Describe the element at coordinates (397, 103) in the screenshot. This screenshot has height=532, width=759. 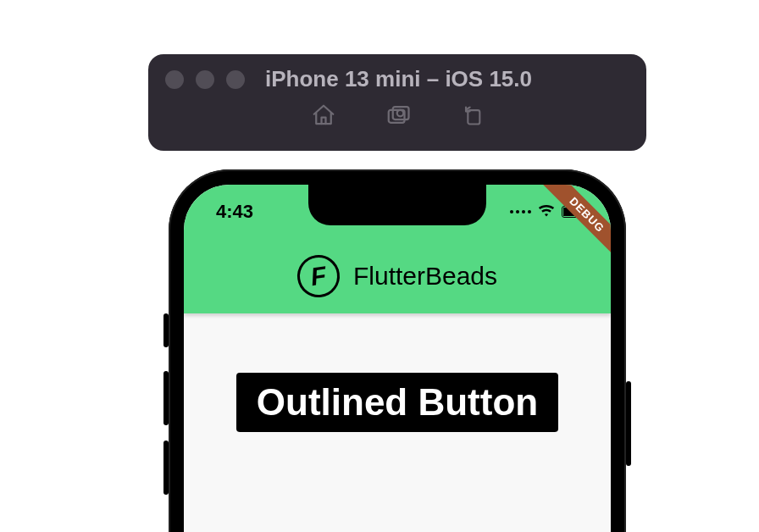
I see `simulator-toolbar: iPhone 13 mini – iOS 15.0` at that location.